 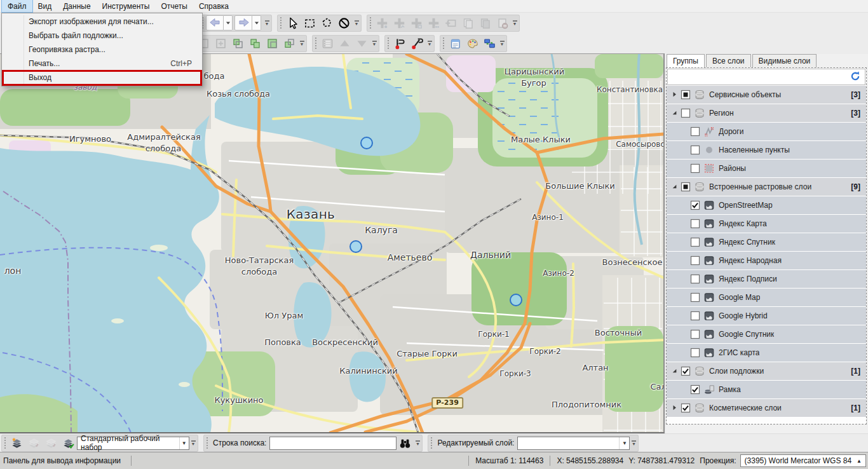 What do you see at coordinates (214, 6) in the screenshot?
I see `menubar-item-help: Справка` at bounding box center [214, 6].